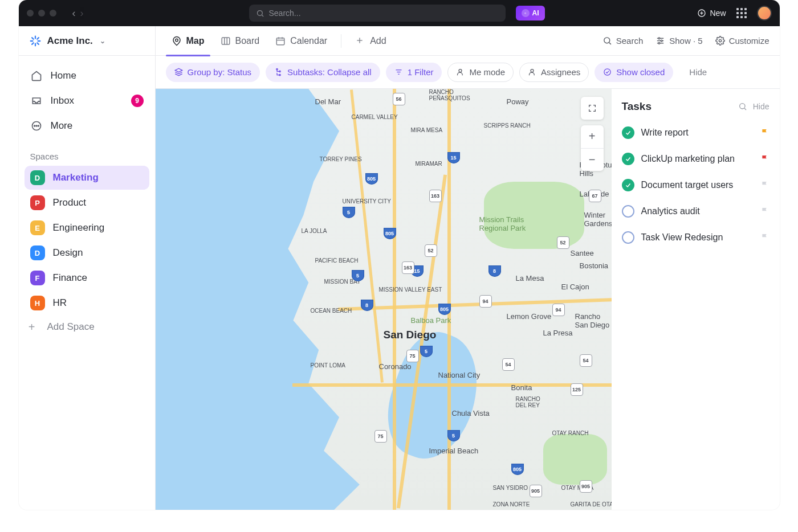 This screenshot has height=532, width=798. I want to click on task-row: Write report, so click(695, 133).